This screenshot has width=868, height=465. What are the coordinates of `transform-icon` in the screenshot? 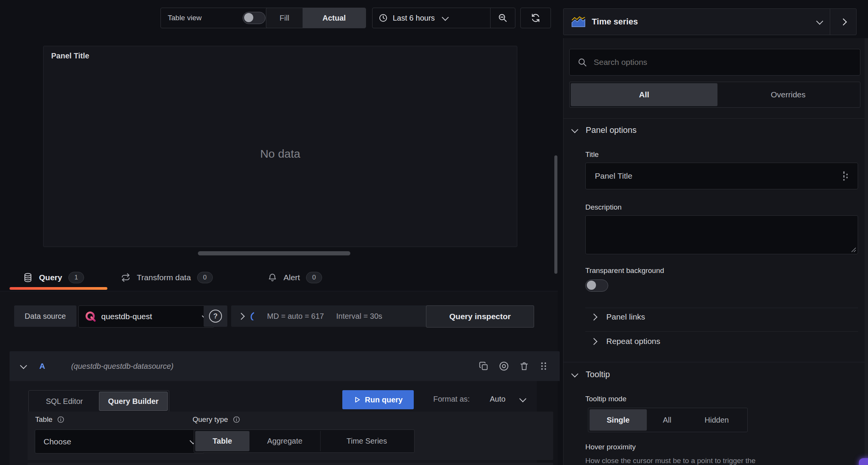 It's located at (126, 278).